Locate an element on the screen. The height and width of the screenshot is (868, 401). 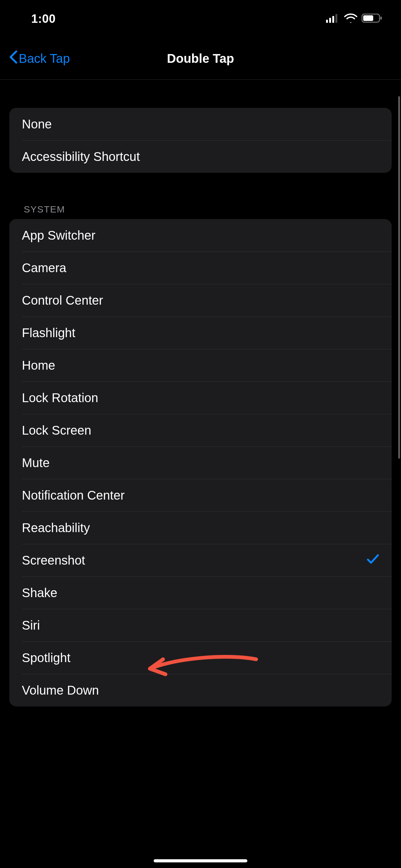
list-item-label: Volume Down is located at coordinates (61, 690).